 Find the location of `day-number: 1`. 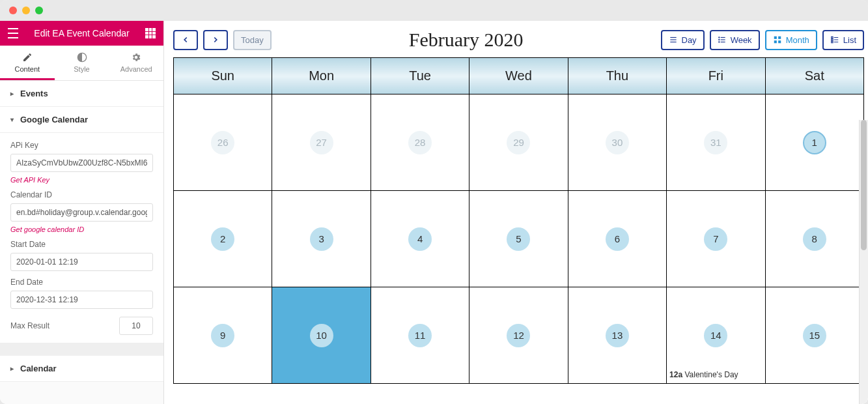

day-number: 1 is located at coordinates (815, 143).